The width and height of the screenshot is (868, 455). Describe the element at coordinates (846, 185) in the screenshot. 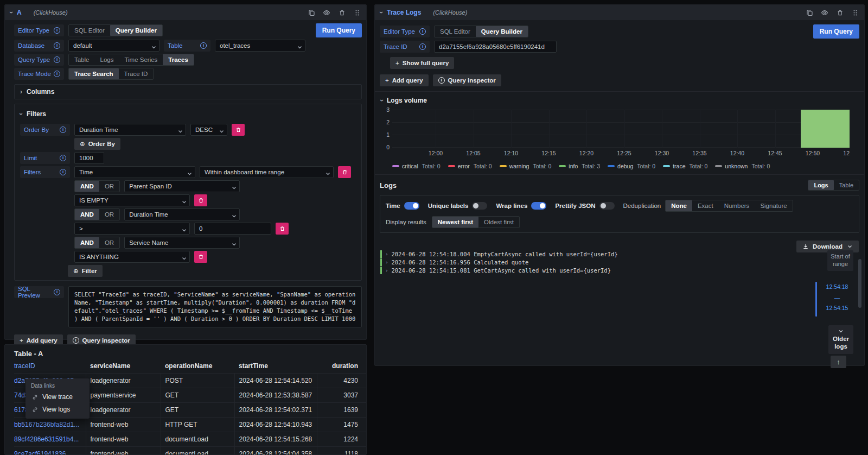

I see `logs-view-option-table: Table` at that location.